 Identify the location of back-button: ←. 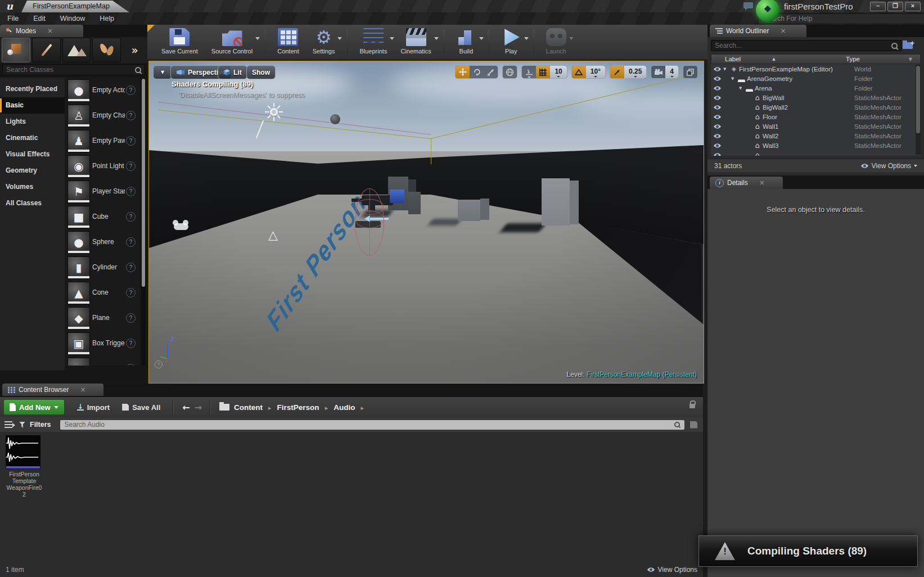
(186, 407).